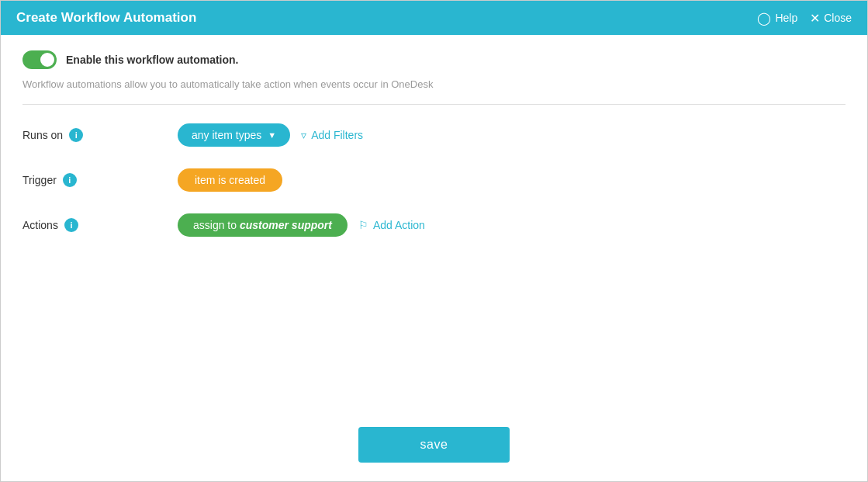  Describe the element at coordinates (337, 135) in the screenshot. I see `add-filters-label: Add Filters` at that location.